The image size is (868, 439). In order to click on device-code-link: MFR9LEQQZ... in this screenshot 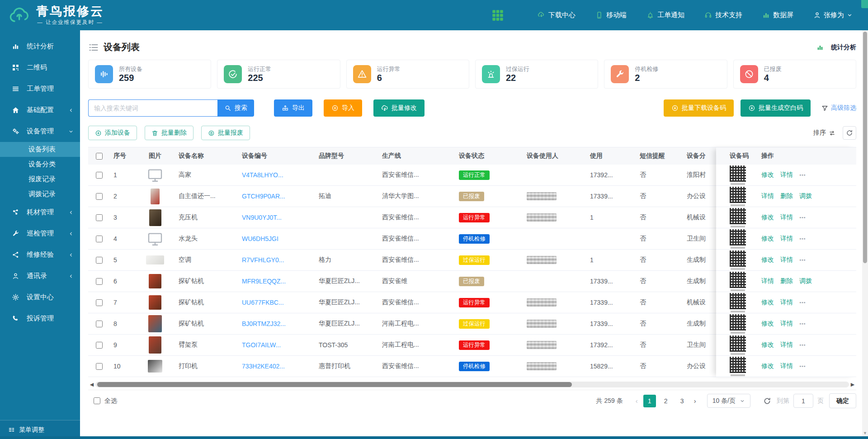, I will do `click(277, 281)`.